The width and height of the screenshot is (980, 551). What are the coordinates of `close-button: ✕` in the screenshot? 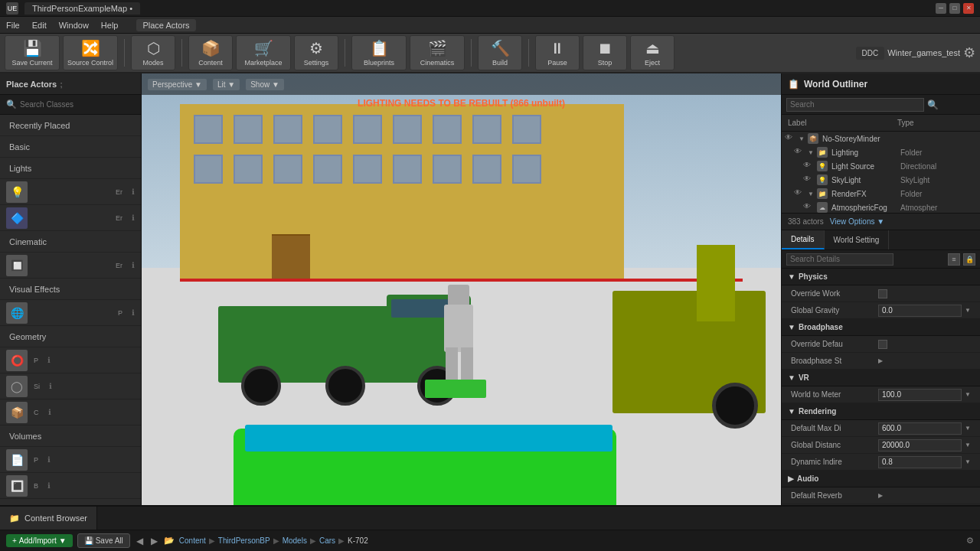 It's located at (969, 8).